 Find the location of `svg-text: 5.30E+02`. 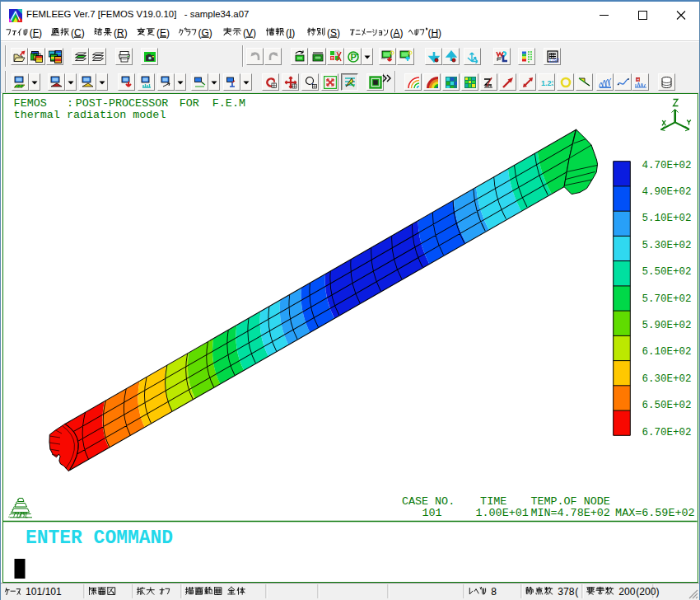

svg-text: 5.30E+02 is located at coordinates (667, 246).